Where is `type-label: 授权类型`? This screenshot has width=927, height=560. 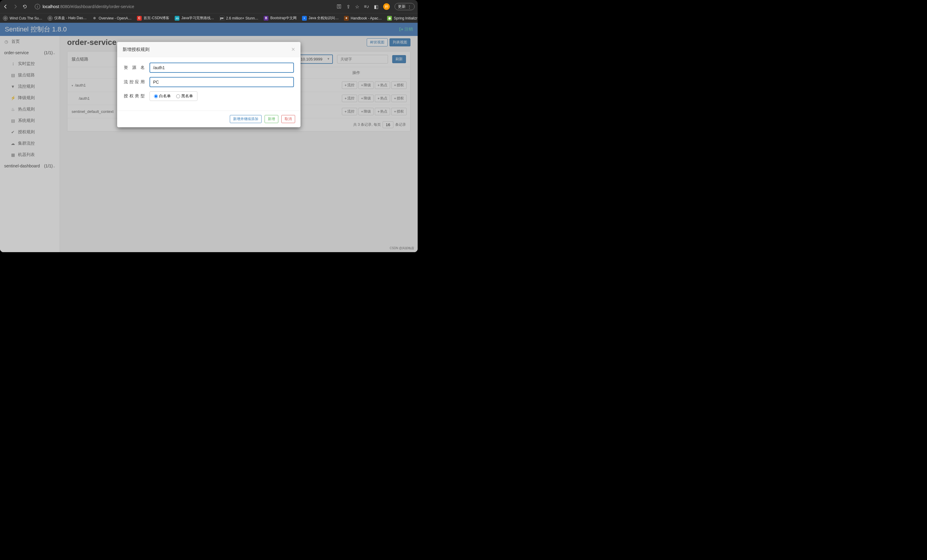
type-label: 授权类型 is located at coordinates (137, 96).